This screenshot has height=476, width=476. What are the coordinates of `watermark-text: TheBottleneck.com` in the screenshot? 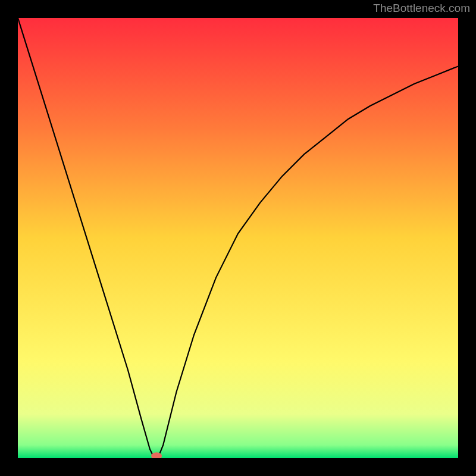 It's located at (421, 8).